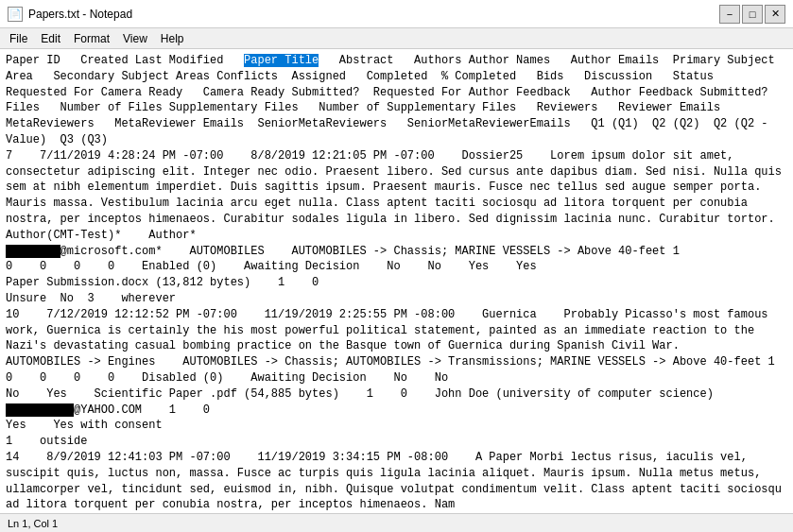 This screenshot has height=532, width=793. What do you see at coordinates (80, 14) in the screenshot?
I see `window-title: Papers.txt - Notepad` at bounding box center [80, 14].